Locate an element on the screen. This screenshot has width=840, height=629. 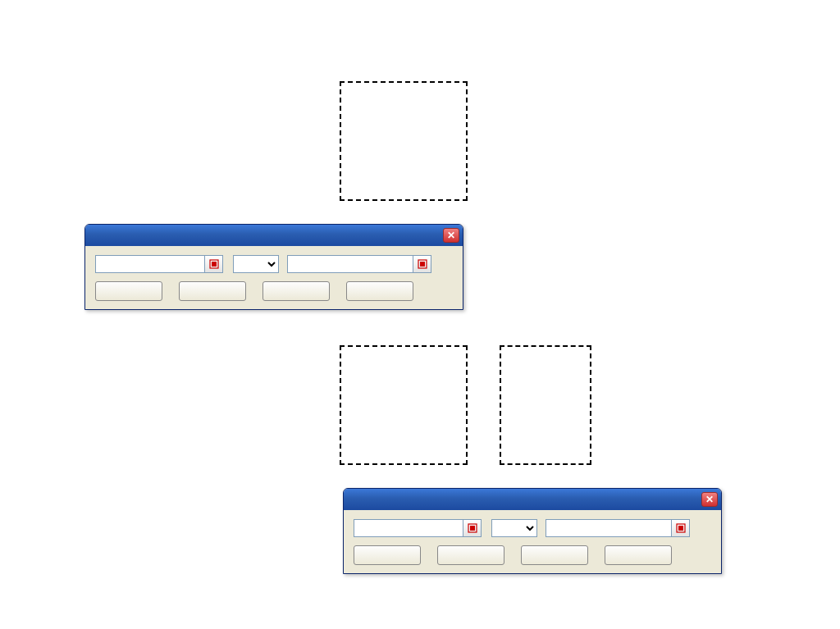
selection-marquee-bottom-f is located at coordinates (546, 405).